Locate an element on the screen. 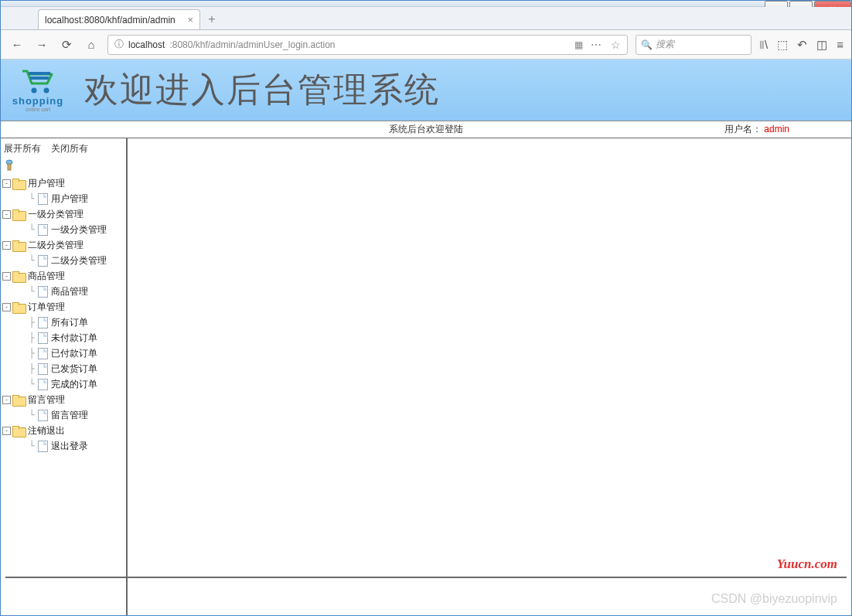 The height and width of the screenshot is (616, 852). tree-leaf-label: 完成的订单 is located at coordinates (74, 385).